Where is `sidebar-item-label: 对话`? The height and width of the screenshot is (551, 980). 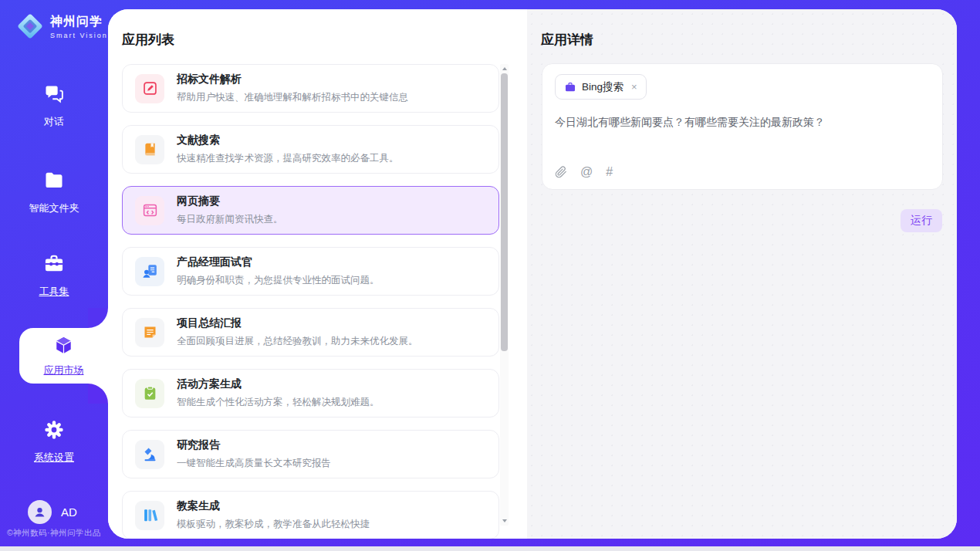
sidebar-item-label: 对话 is located at coordinates (54, 122).